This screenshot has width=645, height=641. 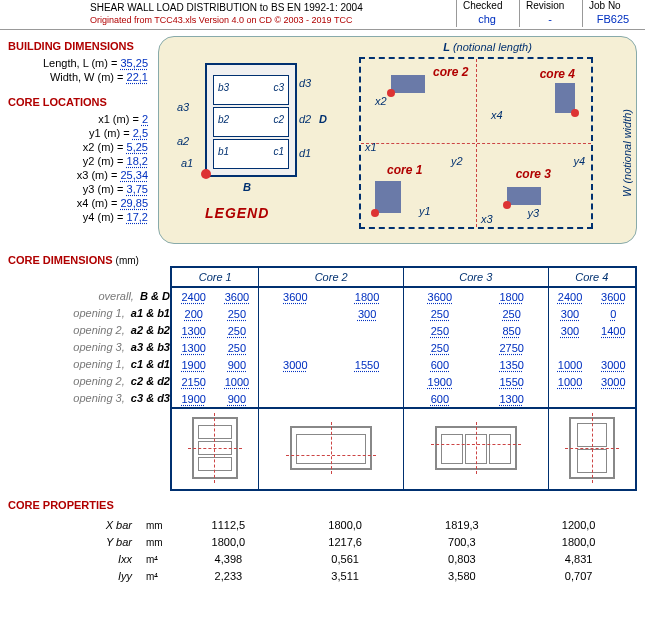 What do you see at coordinates (78, 189) in the screenshot?
I see `param-y3: y3 (m) = 3,75` at bounding box center [78, 189].